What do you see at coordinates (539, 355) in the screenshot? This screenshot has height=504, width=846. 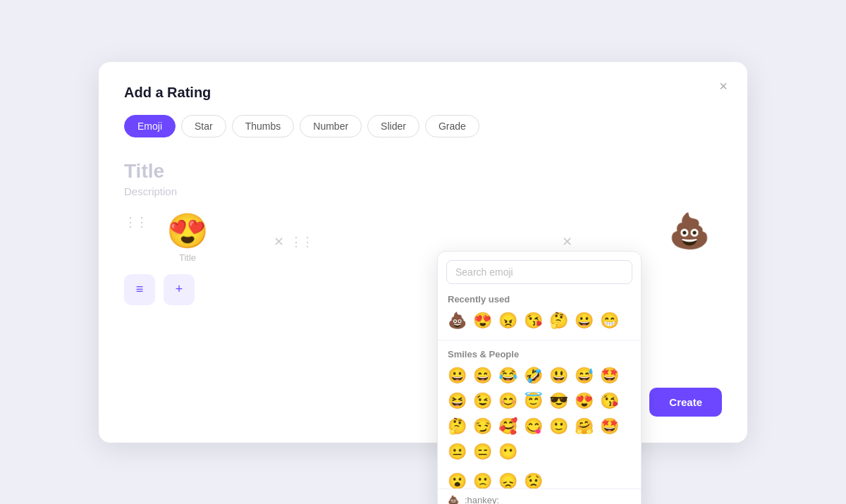 I see `smiles-title: Smiles & People` at bounding box center [539, 355].